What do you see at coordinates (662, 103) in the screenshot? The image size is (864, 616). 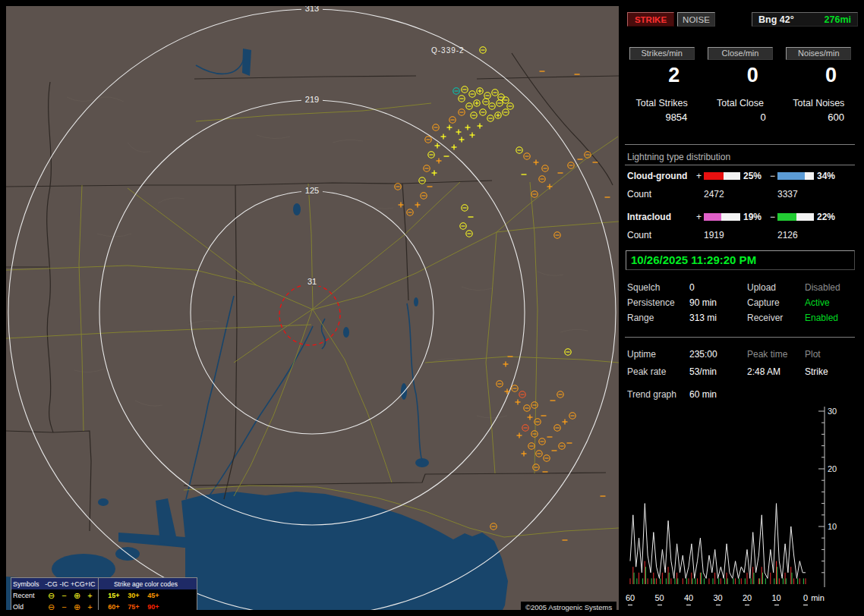 I see `total-strikes-label: Total Strikes` at bounding box center [662, 103].